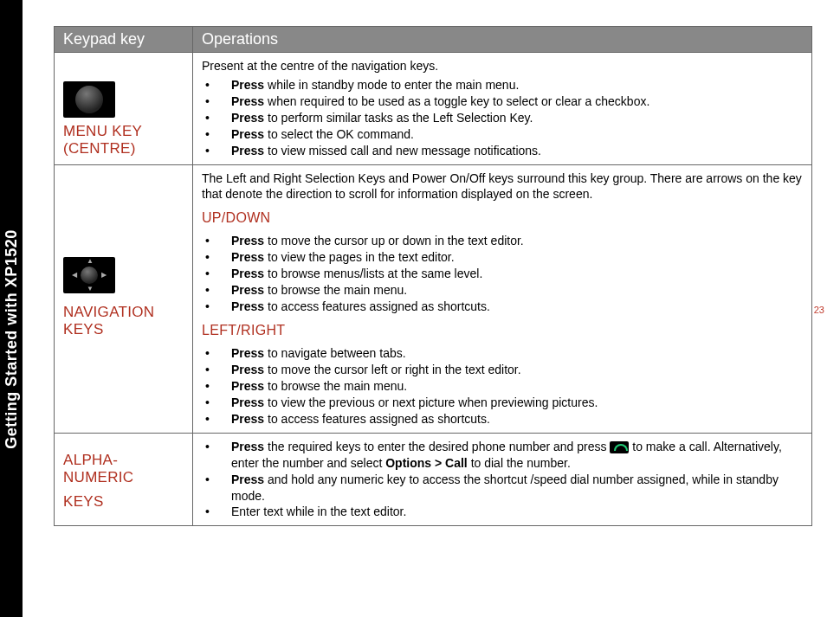 The height and width of the screenshot is (617, 840). What do you see at coordinates (502, 479) in the screenshot?
I see `ops-alpha: Press the required keys to enter the des…` at bounding box center [502, 479].